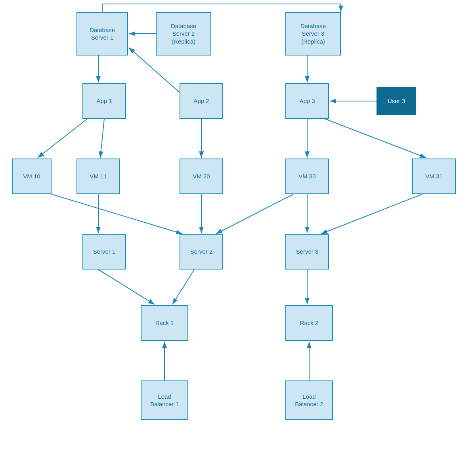 The width and height of the screenshot is (476, 476). Describe the element at coordinates (102, 34) in the screenshot. I see `node-label-db1: Database Server 1` at that location.